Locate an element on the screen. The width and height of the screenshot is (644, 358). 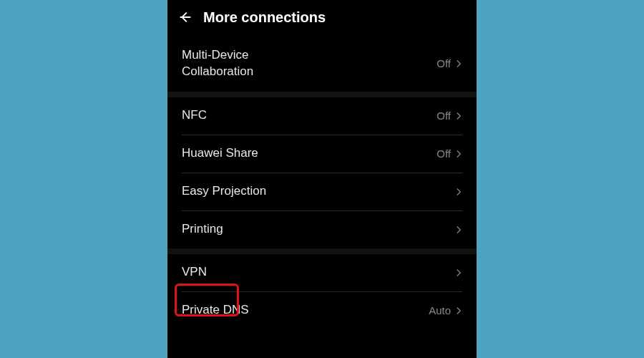
header-bar: More connections is located at coordinates (322, 18).